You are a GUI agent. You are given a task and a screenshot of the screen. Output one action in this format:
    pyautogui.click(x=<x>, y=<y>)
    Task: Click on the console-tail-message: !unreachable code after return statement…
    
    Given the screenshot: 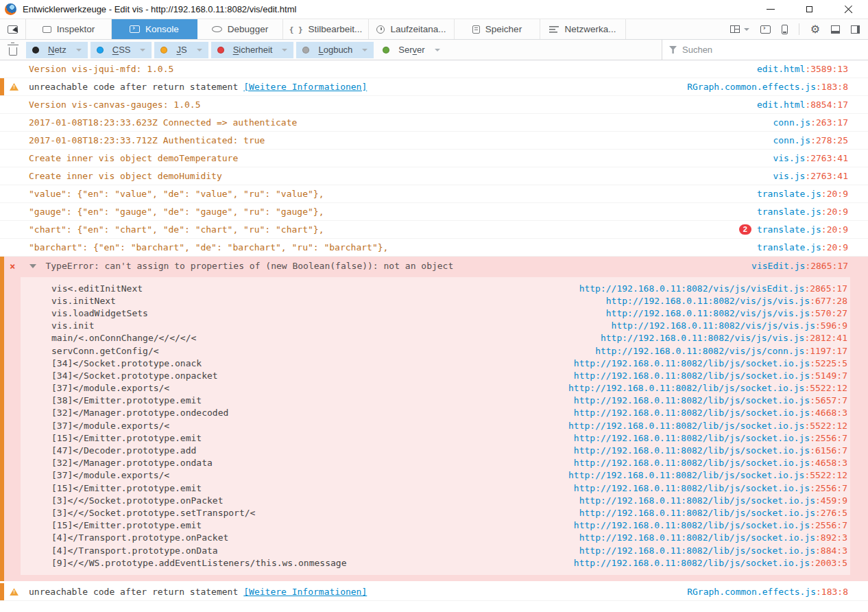 What is the action you would take?
    pyautogui.click(x=434, y=592)
    